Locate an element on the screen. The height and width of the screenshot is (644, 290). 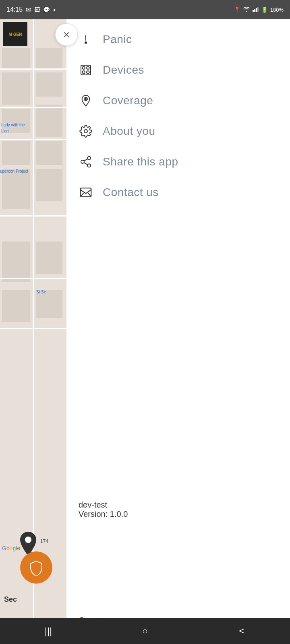
nav-back-icon: < is located at coordinates (242, 631).